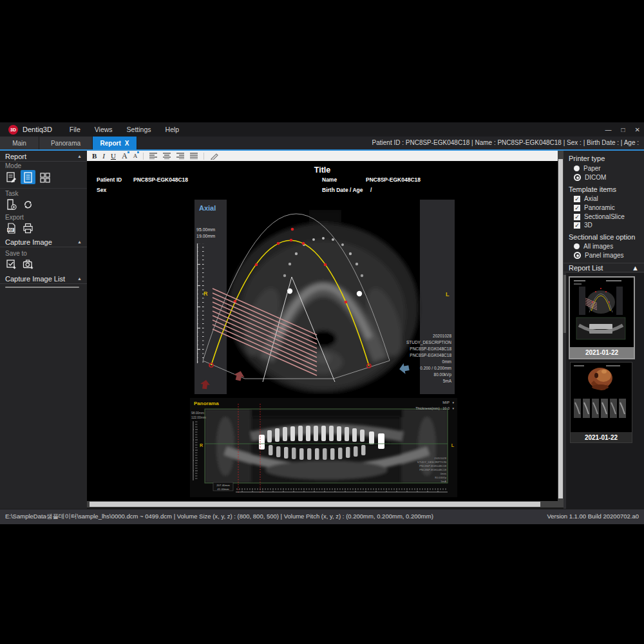  I want to click on italic-button: I, so click(104, 156).